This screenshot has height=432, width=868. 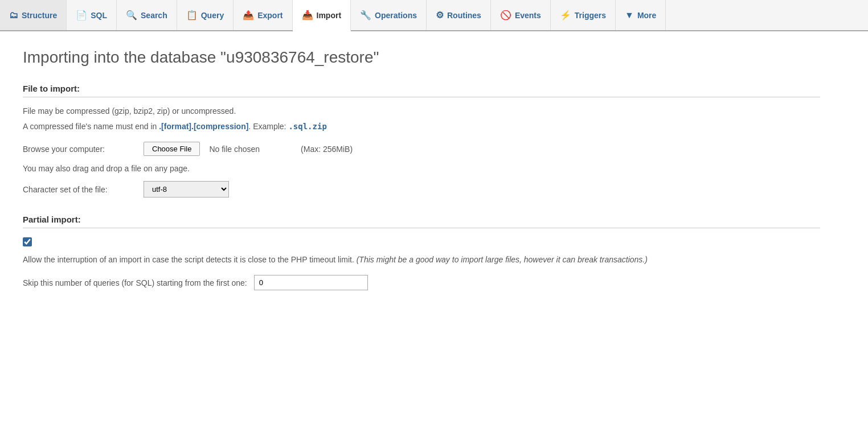 I want to click on tab-import-label: Import, so click(x=329, y=15).